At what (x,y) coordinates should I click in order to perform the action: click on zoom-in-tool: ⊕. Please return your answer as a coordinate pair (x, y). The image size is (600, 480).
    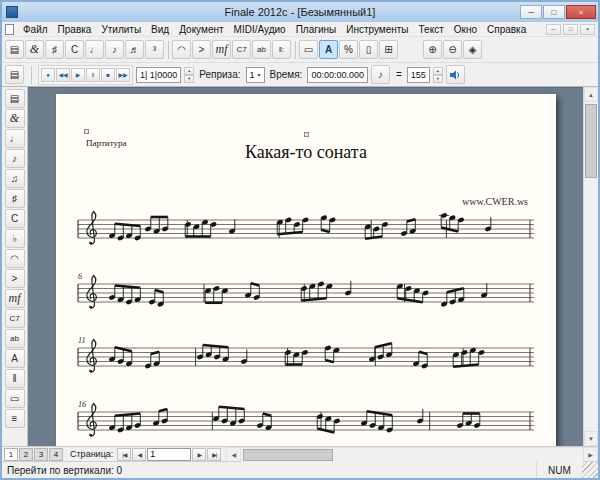
    Looking at the image, I should click on (432, 50).